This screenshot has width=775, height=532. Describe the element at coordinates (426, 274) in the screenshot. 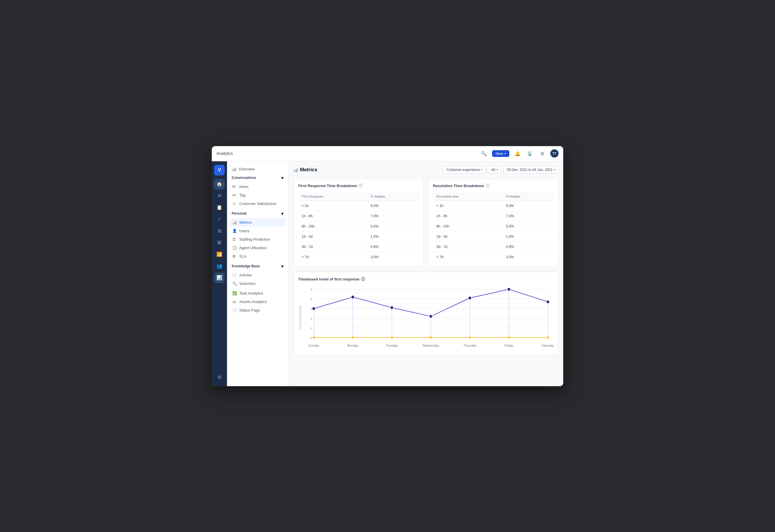

I see `main-content: 📊 Metrics Customer experience ▾ All ▾ 29…` at that location.